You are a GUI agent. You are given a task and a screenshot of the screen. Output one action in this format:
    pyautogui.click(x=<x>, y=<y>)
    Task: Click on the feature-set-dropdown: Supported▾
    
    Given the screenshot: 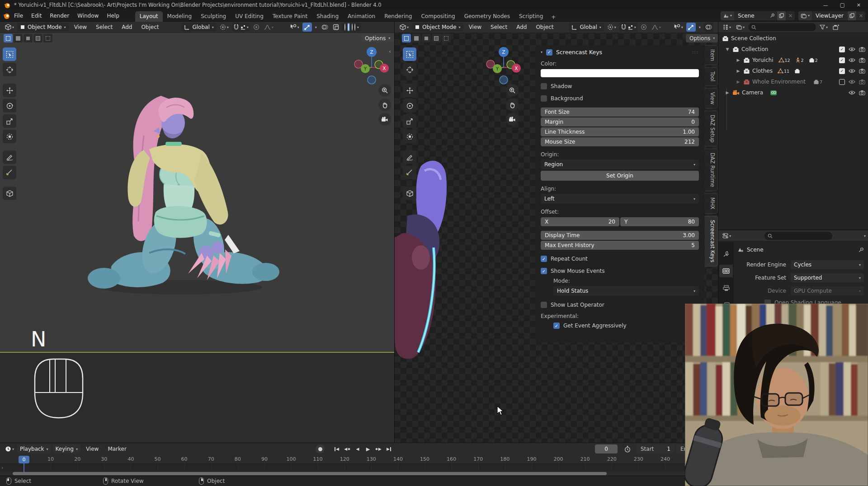 What is the action you would take?
    pyautogui.click(x=827, y=278)
    